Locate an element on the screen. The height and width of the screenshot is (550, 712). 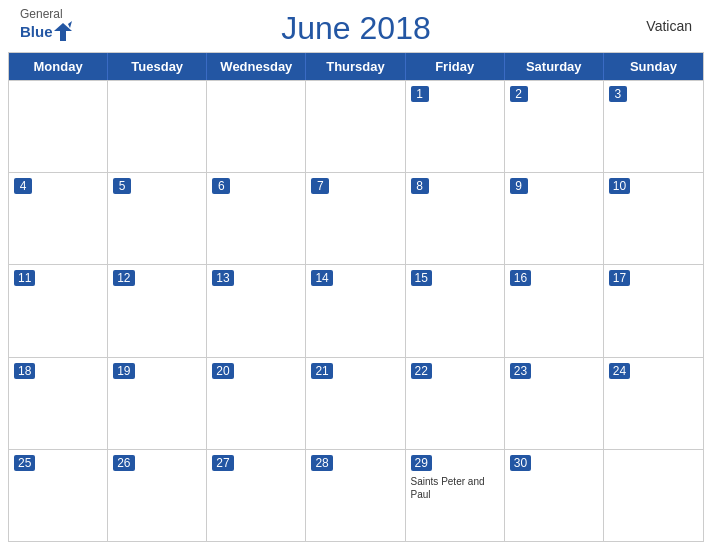
day-cell: 7 is located at coordinates (356, 218).